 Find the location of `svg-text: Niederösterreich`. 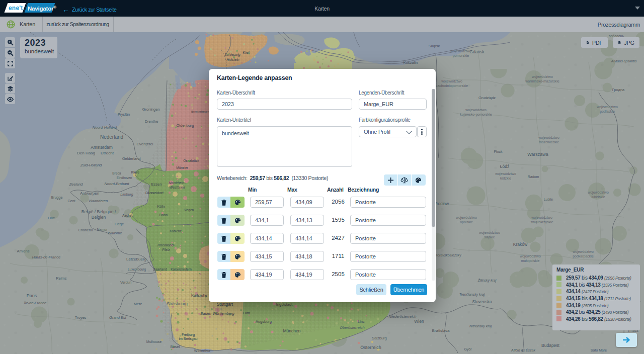

svg-text: Niederösterreich is located at coordinates (403, 317).